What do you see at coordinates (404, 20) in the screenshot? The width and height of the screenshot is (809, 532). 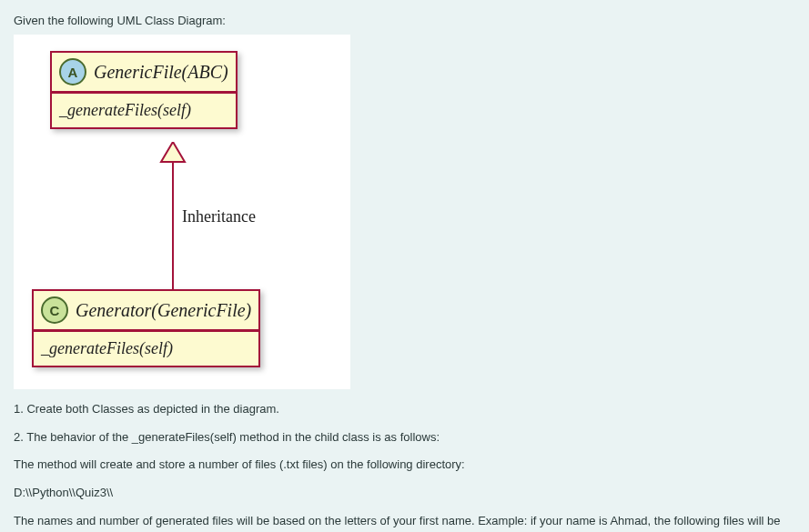 I see `intro-text: Given the following UML Class Diagram:` at bounding box center [404, 20].